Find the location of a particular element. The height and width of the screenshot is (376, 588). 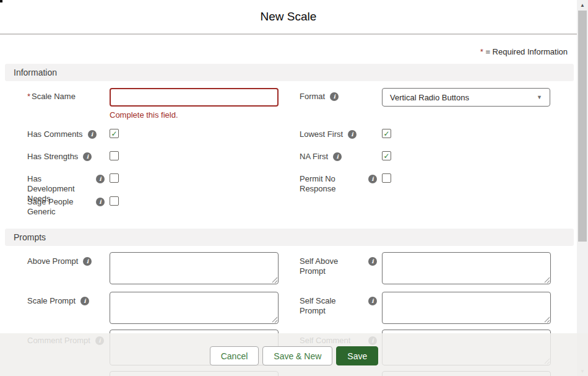

has-strengths-label: Has Strengths i is located at coordinates (66, 157).